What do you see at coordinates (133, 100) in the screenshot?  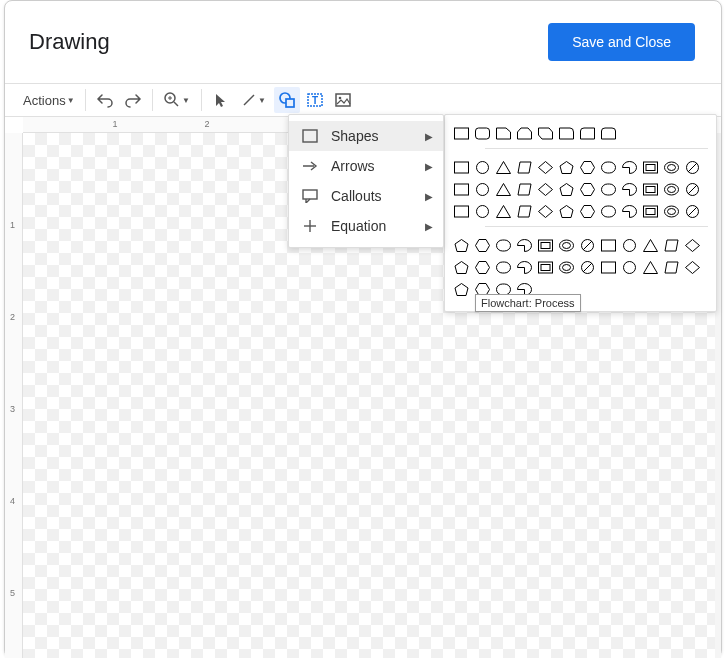 I see `redo-button` at bounding box center [133, 100].